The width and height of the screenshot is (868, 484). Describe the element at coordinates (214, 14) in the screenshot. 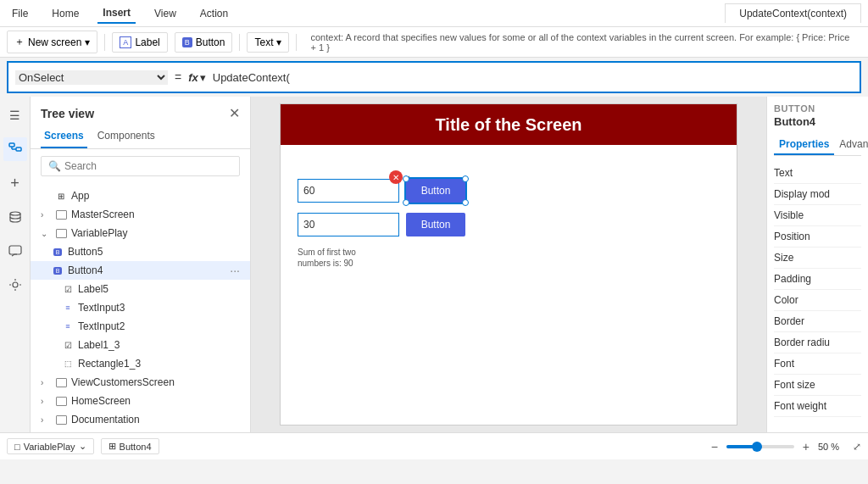

I see `menu-action: Action` at that location.